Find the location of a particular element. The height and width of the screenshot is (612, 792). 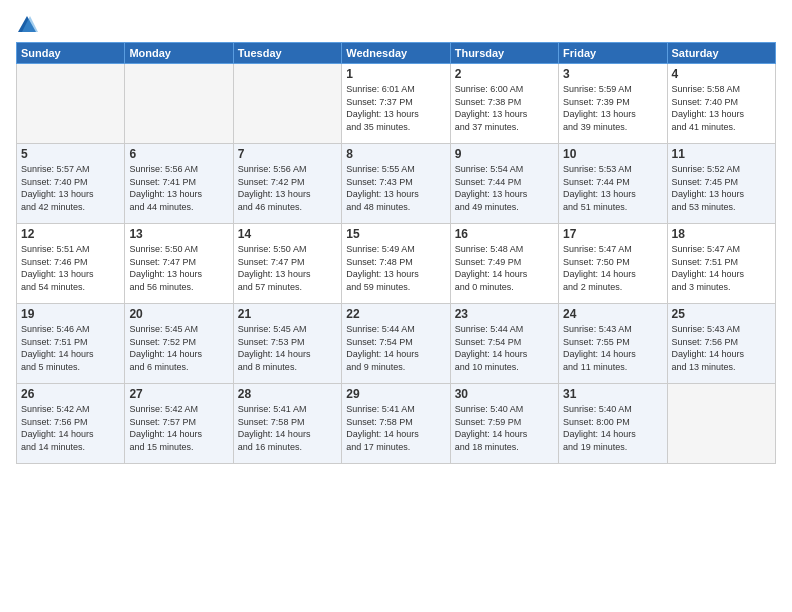

day-info: Sunrise: 6:00 AM Sunset: 7:38 PM Dayligh… is located at coordinates (504, 108).